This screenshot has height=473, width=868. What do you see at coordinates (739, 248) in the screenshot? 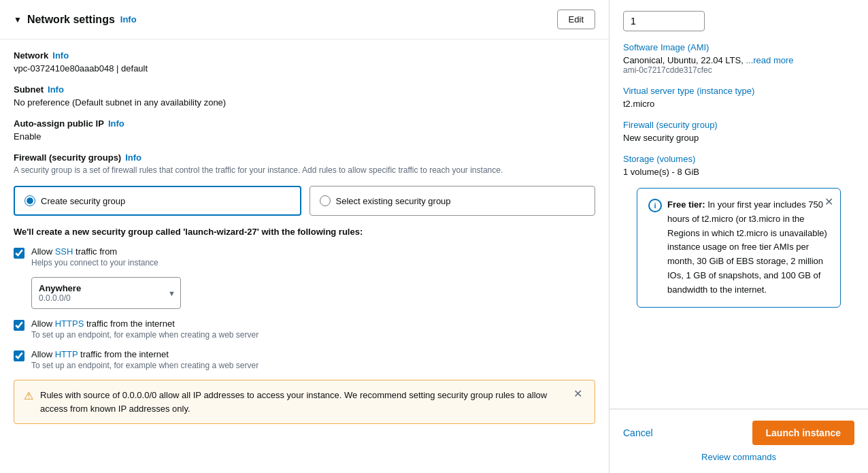
I see `free-tier-header: i Free tier: In your first year includes…` at bounding box center [739, 248].